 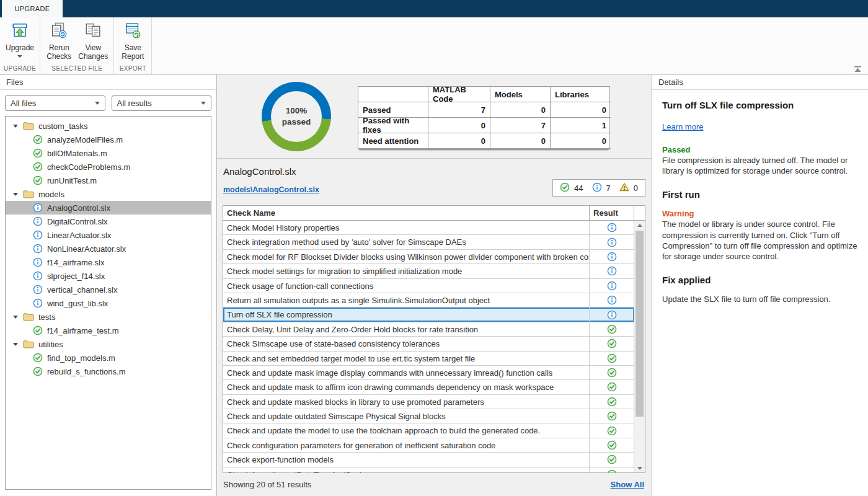 What do you see at coordinates (108, 290) in the screenshot?
I see `tree-file-vertical_channel.slx: vertical_channel.slx` at bounding box center [108, 290].